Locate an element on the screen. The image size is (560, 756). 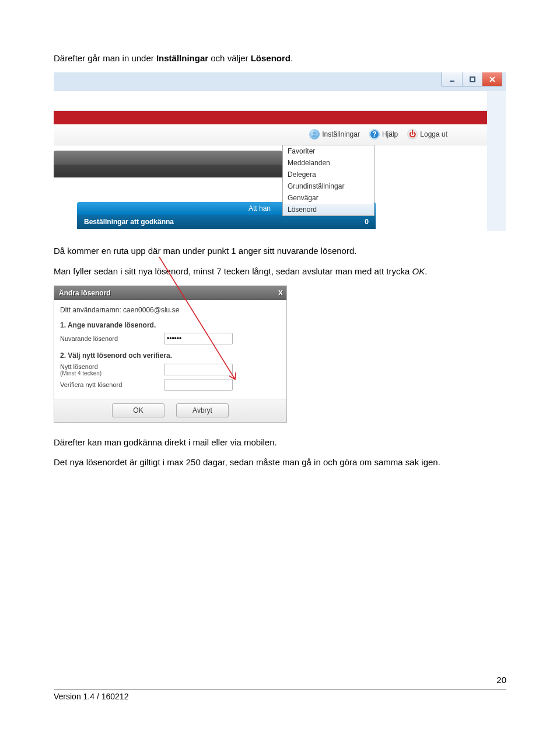
new-password-label-text: Nytt lösenord is located at coordinates (79, 367).